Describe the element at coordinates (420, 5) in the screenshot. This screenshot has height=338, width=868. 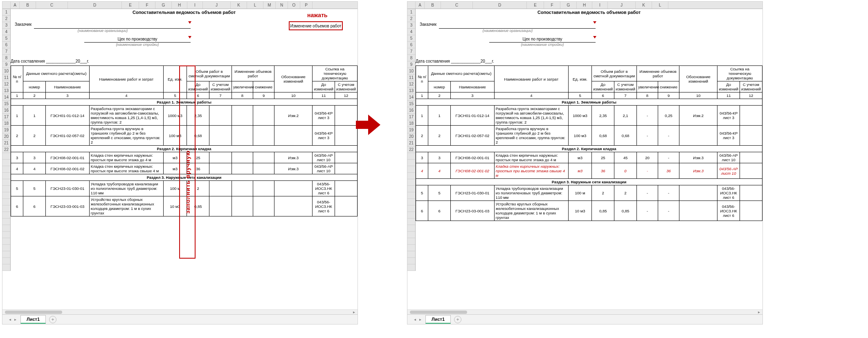
I see `col-A: A` at that location.